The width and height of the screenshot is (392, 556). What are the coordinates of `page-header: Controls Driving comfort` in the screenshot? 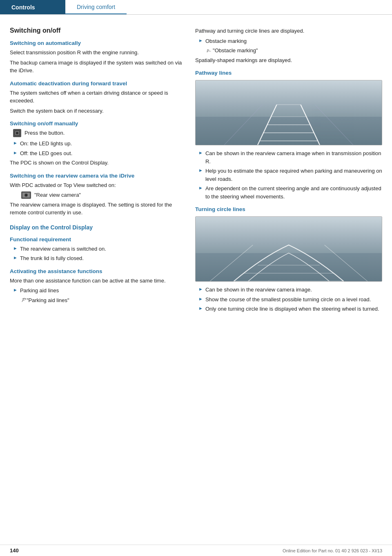 It's located at (196, 7).